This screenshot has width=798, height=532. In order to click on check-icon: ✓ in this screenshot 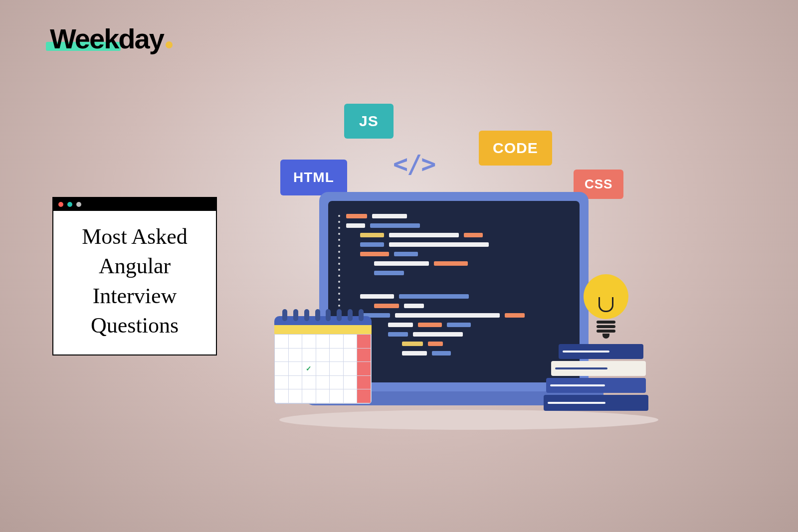, I will do `click(309, 369)`.